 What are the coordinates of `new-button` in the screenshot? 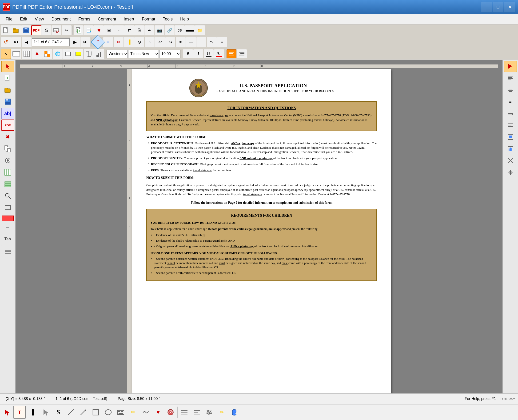 It's located at (6, 30).